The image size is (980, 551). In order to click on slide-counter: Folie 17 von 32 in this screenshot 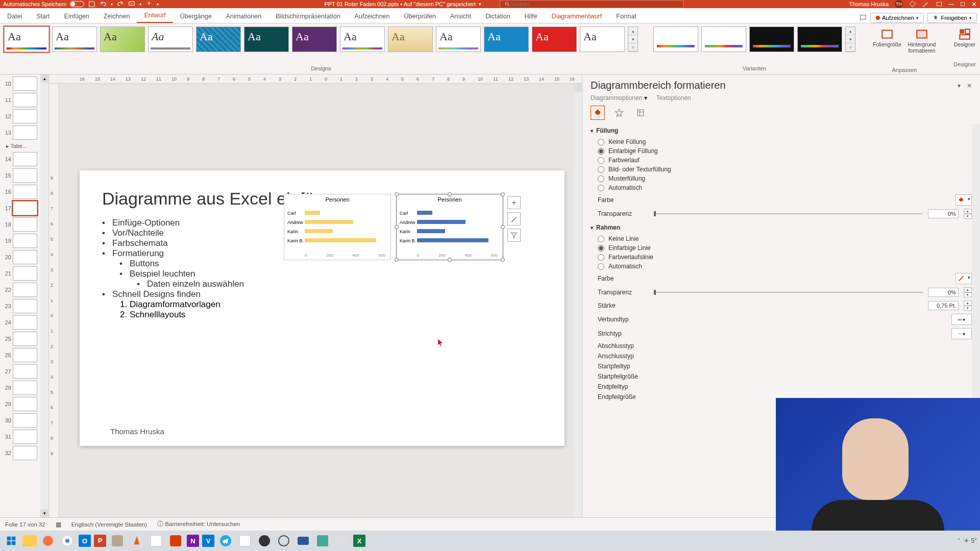, I will do `click(26, 524)`.